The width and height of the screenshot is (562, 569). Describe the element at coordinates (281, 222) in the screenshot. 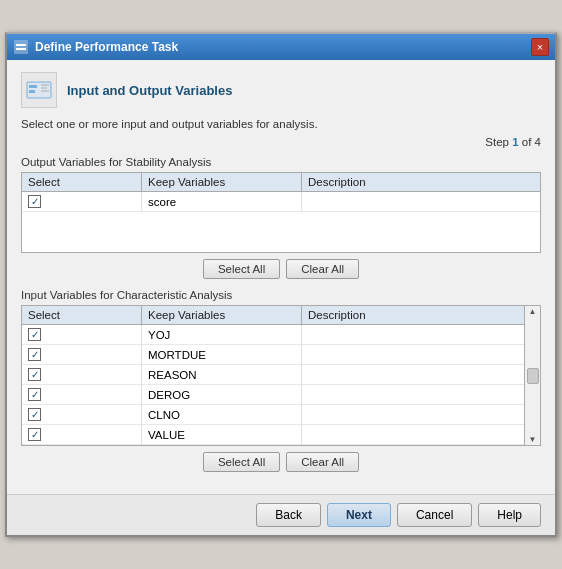

I see `output-table-body: score` at that location.